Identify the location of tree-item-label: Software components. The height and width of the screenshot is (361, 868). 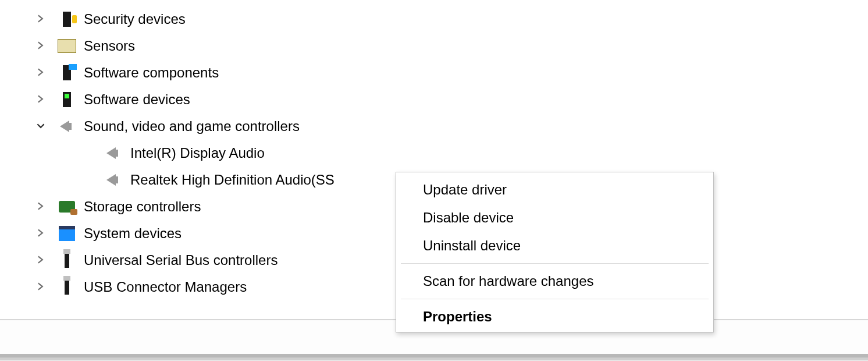
(151, 73).